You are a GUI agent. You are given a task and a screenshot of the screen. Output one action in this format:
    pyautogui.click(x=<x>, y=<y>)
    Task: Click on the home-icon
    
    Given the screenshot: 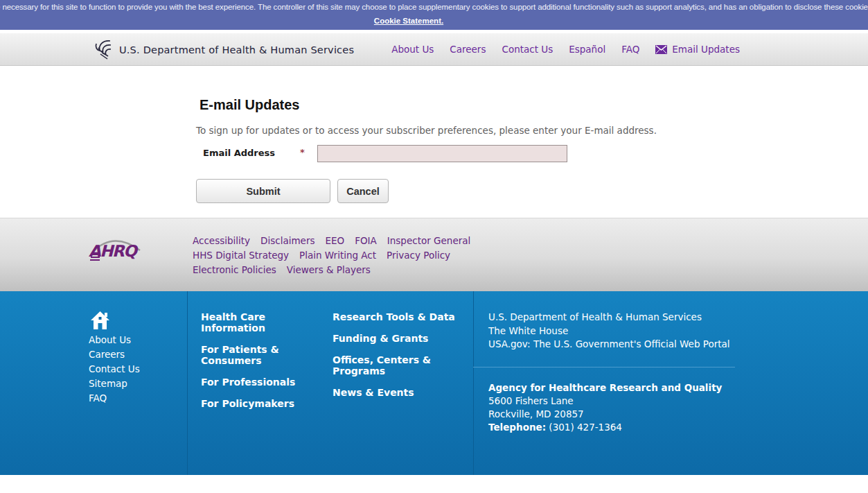 What is the action you would take?
    pyautogui.click(x=100, y=320)
    